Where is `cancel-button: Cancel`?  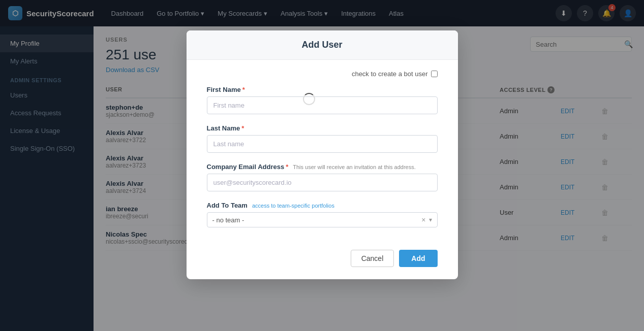 cancel-button: Cancel is located at coordinates (373, 258).